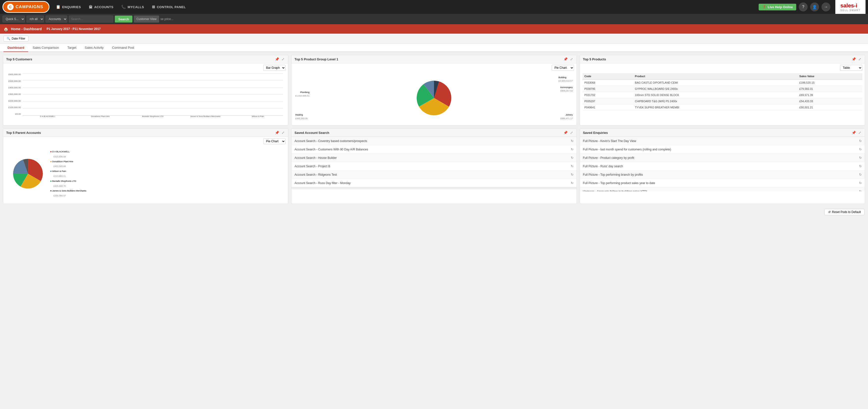 This screenshot has width=868, height=409. What do you see at coordinates (206, 117) in the screenshot?
I see `x-label-4: James & Sons Builders Merchants` at bounding box center [206, 117].